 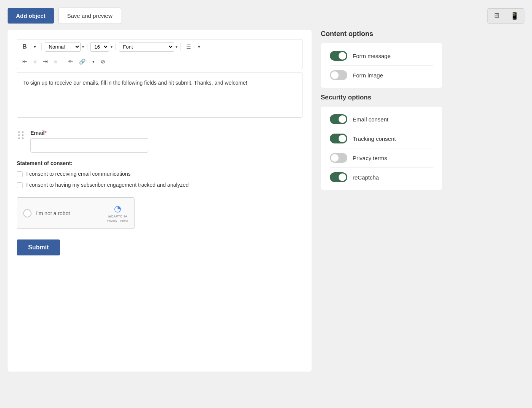 I want to click on consent-checkbox-2-row: I consent to having my subscriber engage…, so click(x=160, y=185).